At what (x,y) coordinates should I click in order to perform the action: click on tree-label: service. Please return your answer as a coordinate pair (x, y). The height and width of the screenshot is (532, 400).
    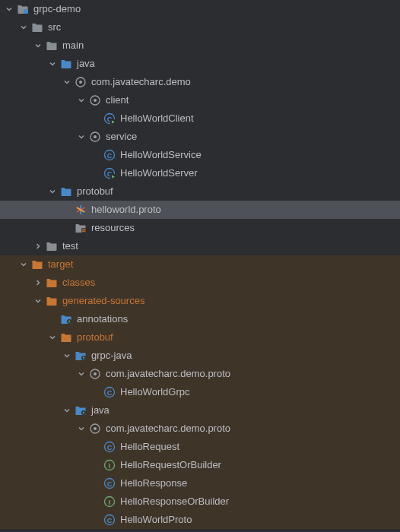
    Looking at the image, I should click on (122, 137).